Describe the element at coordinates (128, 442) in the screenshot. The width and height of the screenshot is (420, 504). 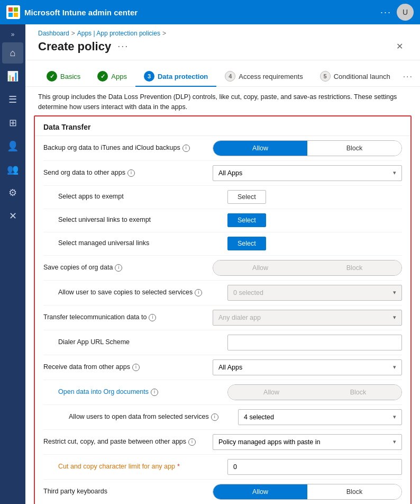
I see `label-restrict-cut-copy: Restrict cut, copy, and paste between ot…` at that location.